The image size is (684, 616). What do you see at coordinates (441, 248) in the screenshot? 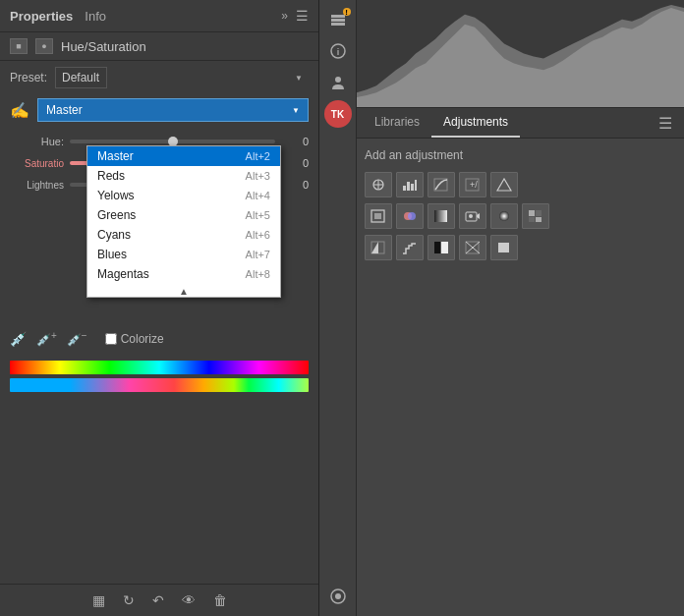
I see `threshold-icon` at bounding box center [441, 248].